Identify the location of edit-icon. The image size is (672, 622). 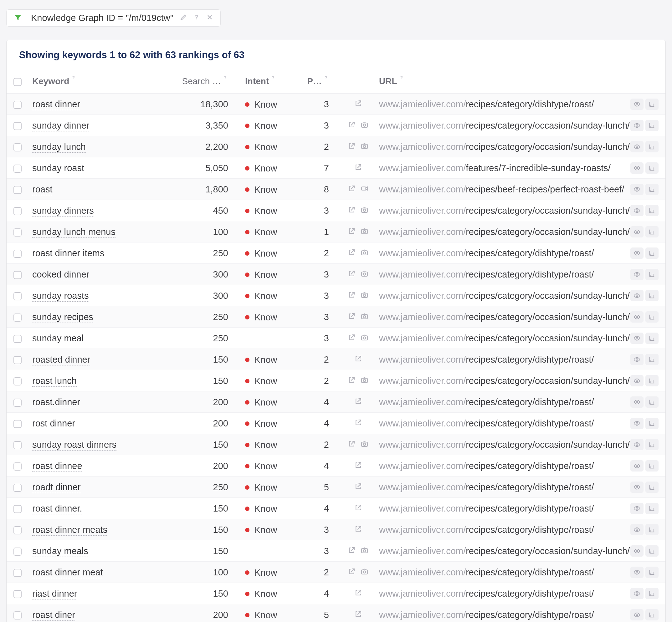
(183, 18).